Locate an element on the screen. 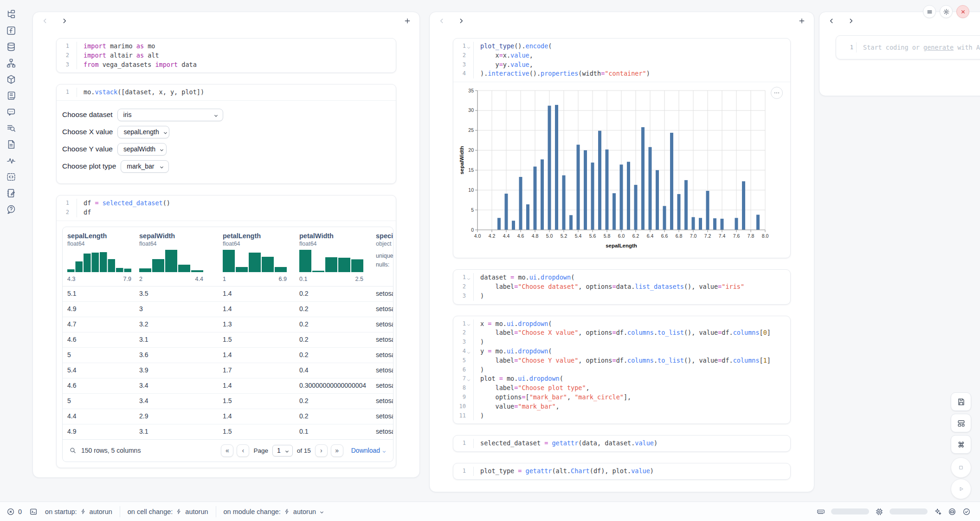 The height and width of the screenshot is (521, 980). menu-button is located at coordinates (929, 12).